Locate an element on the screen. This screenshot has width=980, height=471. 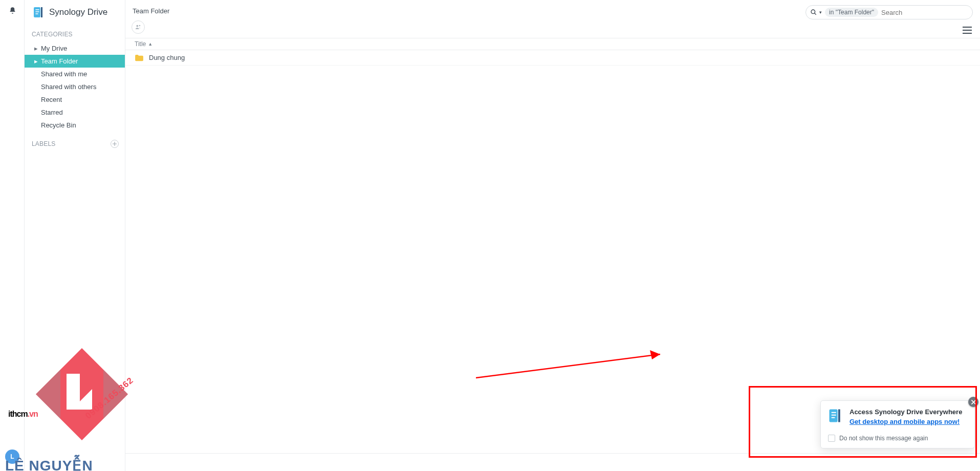
sidebar-item-shared-with-me: Shared with me is located at coordinates (75, 74).